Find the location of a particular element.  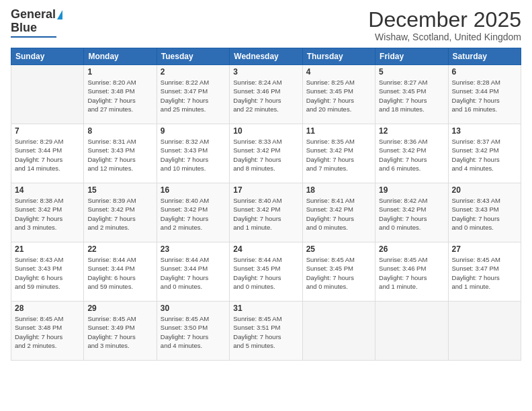

day-info: Sunrise: 8:45 AM Sunset: 3:47 PM Dayligh… is located at coordinates (485, 273).